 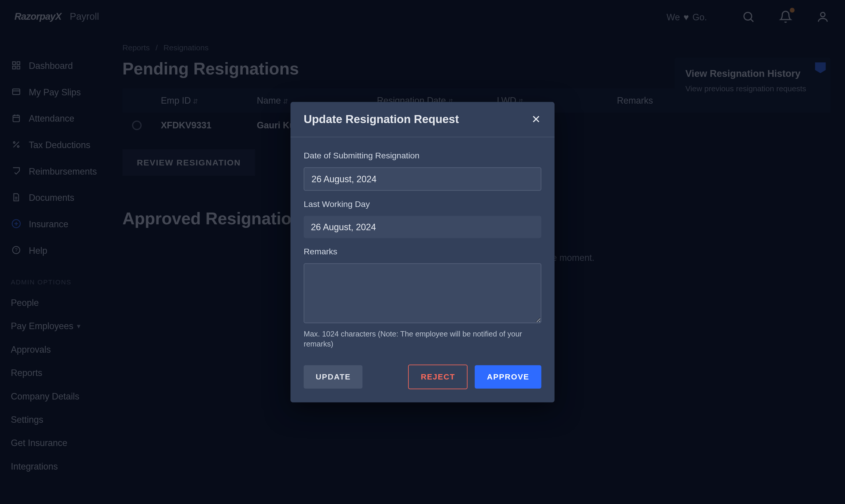 What do you see at coordinates (423, 293) in the screenshot?
I see `remarks-textarea` at bounding box center [423, 293].